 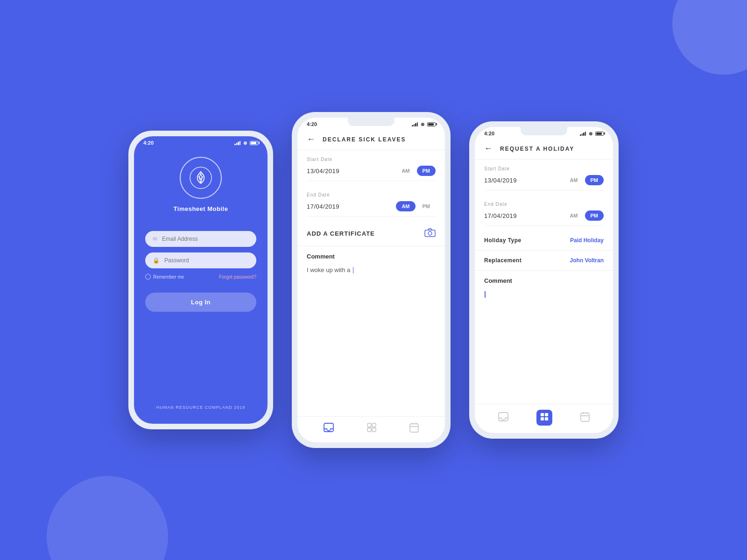 What do you see at coordinates (585, 418) in the screenshot?
I see `nav-calendar-holiday` at bounding box center [585, 418].